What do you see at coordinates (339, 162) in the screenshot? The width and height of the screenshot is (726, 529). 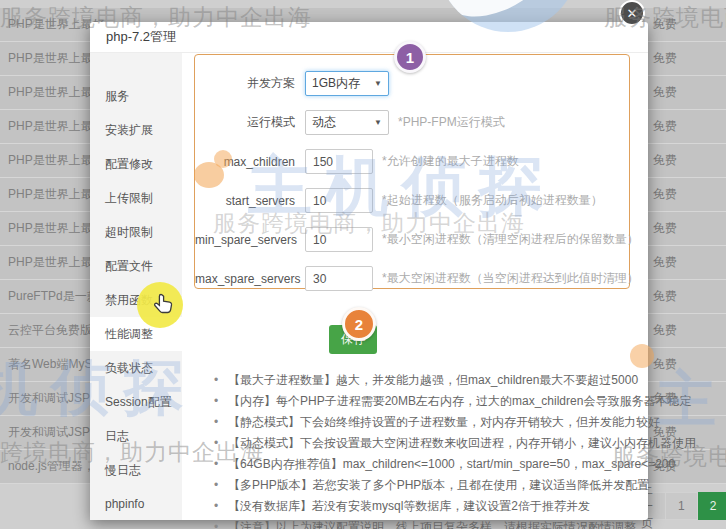 I see `max-children-input` at bounding box center [339, 162].